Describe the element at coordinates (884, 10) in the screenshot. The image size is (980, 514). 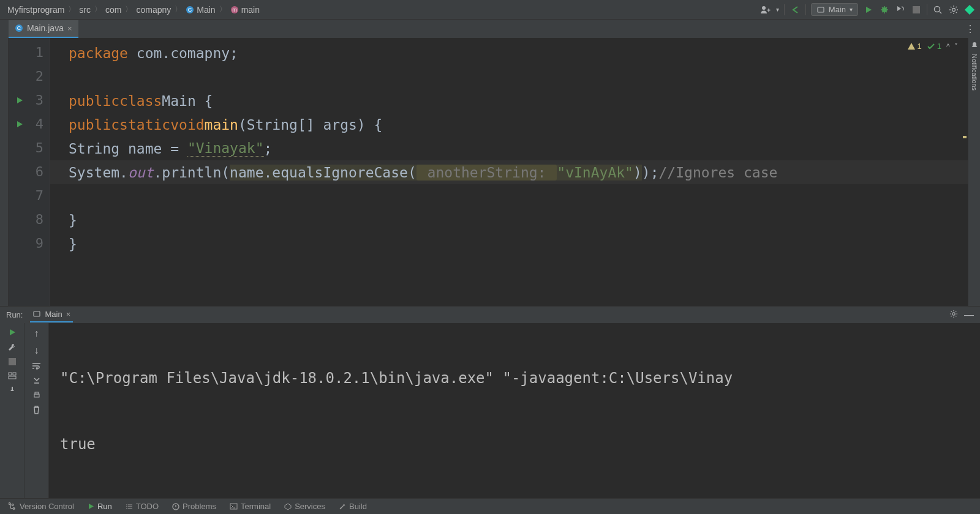
I see `debug-icon` at that location.